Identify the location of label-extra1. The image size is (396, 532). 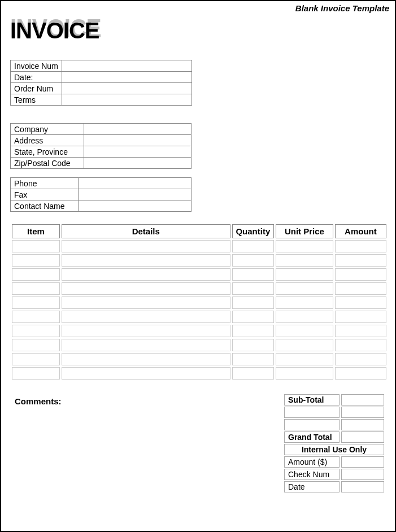
(312, 412).